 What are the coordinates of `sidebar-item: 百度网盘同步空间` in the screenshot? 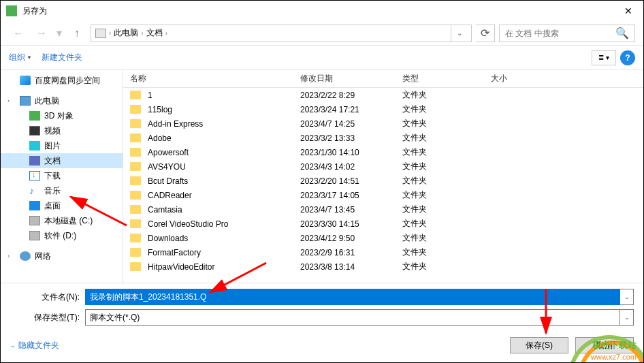 It's located at (61, 80).